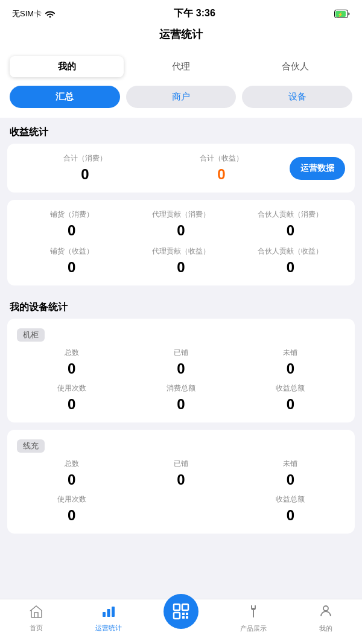 The height and width of the screenshot is (644, 362). I want to click on wifi-icon, so click(50, 14).